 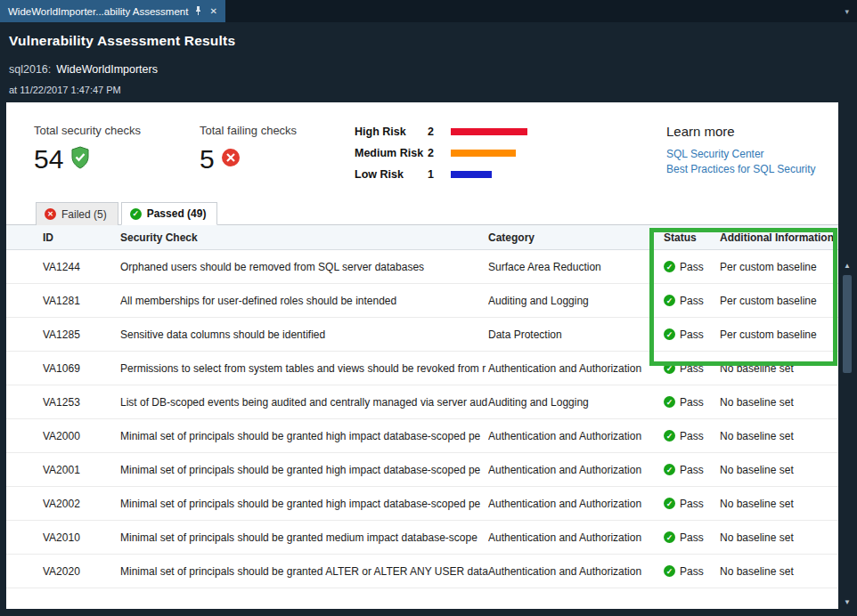 What do you see at coordinates (213, 11) in the screenshot?
I see `close-icon: ✕` at bounding box center [213, 11].